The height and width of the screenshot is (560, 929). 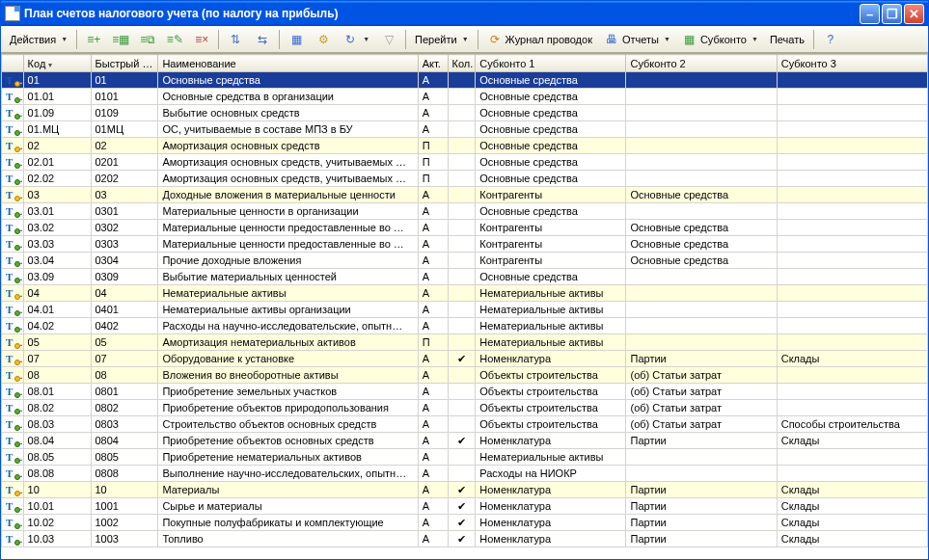 What do you see at coordinates (465, 81) in the screenshot?
I see `table-row: T0101Основные средстваАОсновные средства` at bounding box center [465, 81].